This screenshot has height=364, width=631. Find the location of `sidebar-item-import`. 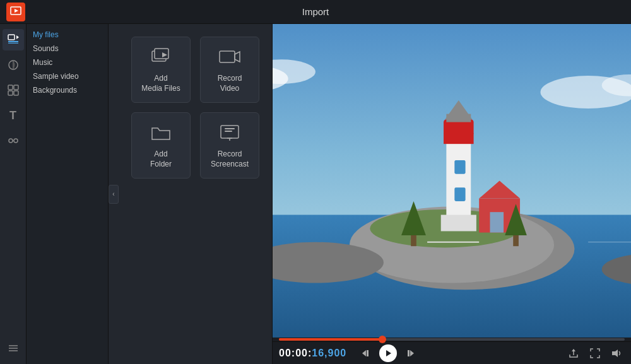

sidebar-item-import is located at coordinates (13, 40).